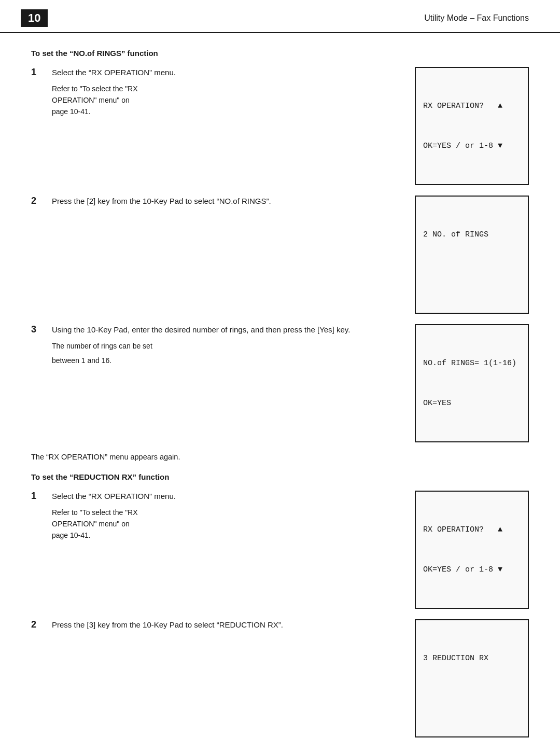 The image size is (560, 738). Describe the element at coordinates (290, 678) in the screenshot. I see `step-2-content-reduction: Press the [3] key from the 10-Key Pad to…` at that location.